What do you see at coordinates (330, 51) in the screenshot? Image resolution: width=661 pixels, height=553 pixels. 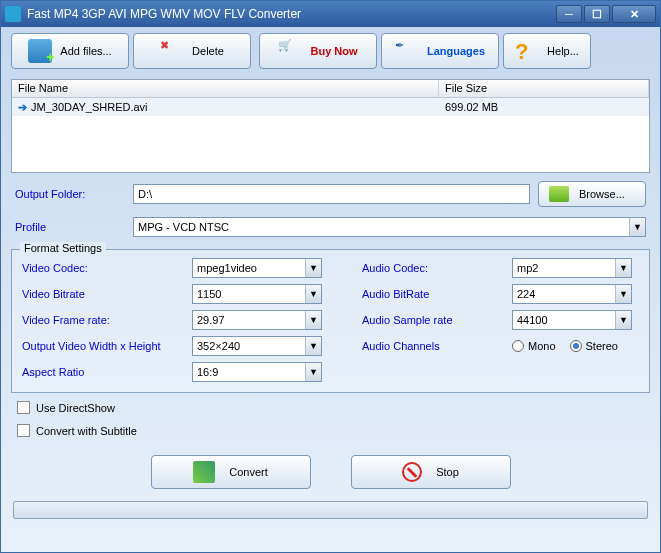 I see `toolbar: Add files... ✖ Delete 🛒 Buy Now ✒ Langua…` at bounding box center [330, 51].